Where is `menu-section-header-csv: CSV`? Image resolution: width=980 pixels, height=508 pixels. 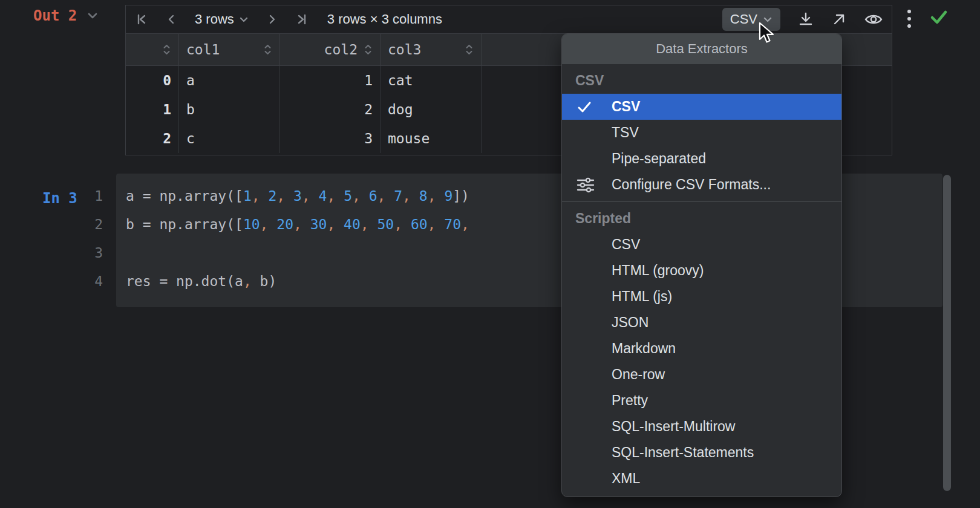
menu-section-header-csv: CSV is located at coordinates (702, 81).